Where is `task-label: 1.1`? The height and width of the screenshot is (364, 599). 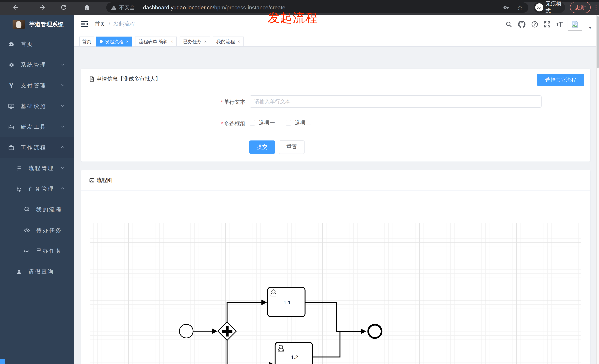
task-label: 1.1 is located at coordinates (287, 303).